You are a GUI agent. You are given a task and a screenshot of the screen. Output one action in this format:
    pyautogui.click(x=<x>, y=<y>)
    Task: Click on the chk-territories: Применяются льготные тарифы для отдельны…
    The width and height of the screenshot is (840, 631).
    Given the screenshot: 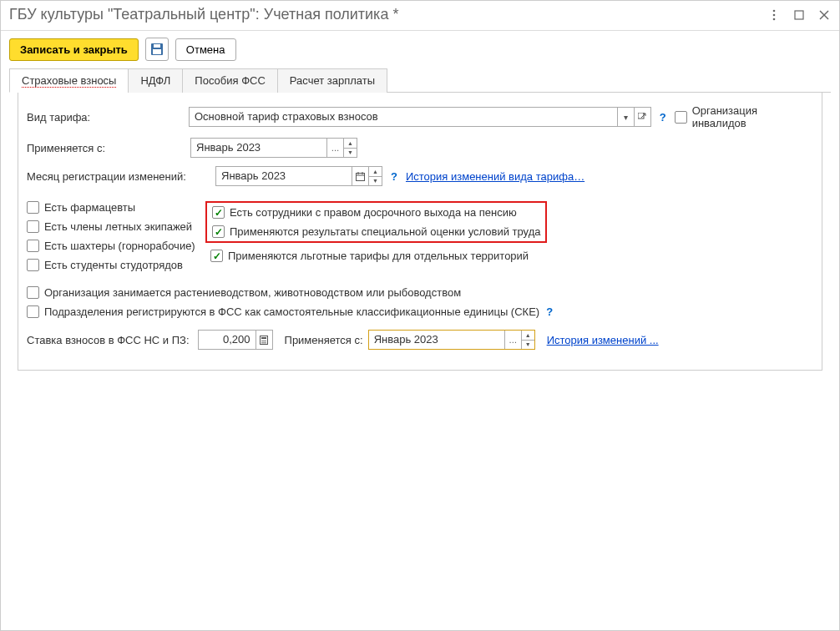 What is the action you would take?
    pyautogui.click(x=379, y=255)
    